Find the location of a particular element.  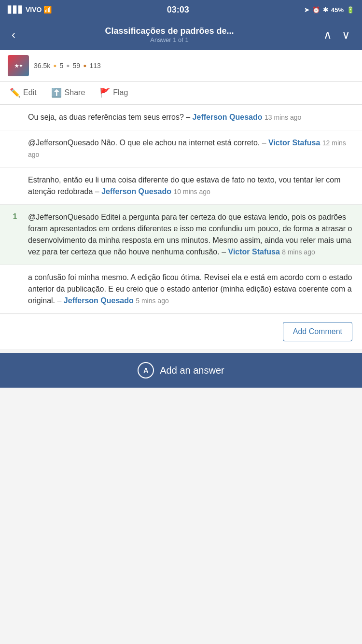

share-icon: ⬆️ is located at coordinates (56, 93).